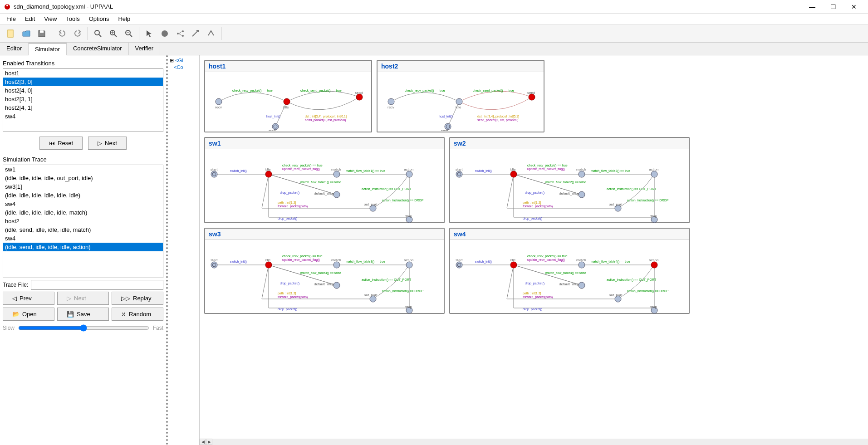 The image size is (868, 445). I want to click on menu-view: View, so click(50, 19).